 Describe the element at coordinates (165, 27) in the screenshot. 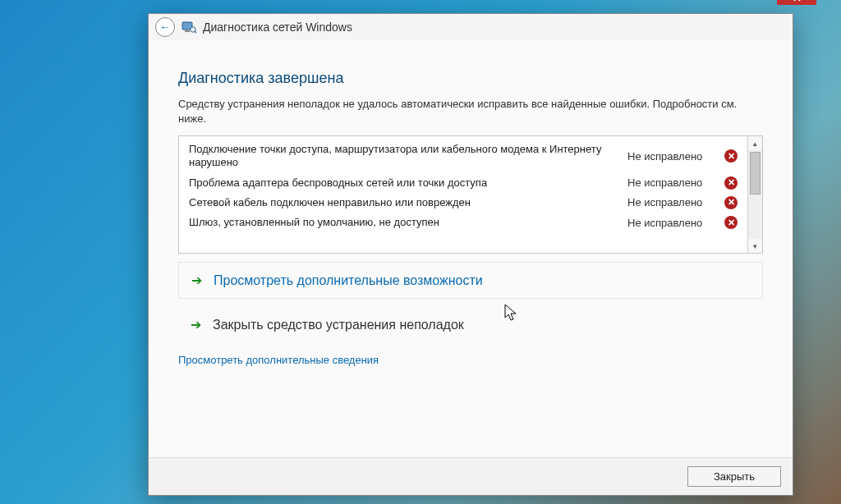

I see `back-button: ←` at that location.